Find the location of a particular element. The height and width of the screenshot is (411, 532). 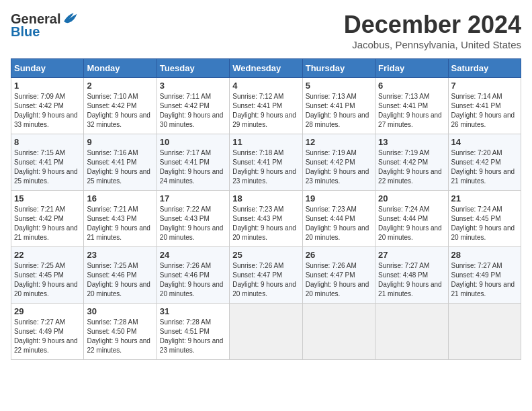

calendar-header-row: SundayMondayTuesdayWednesdayThursdayFrid… is located at coordinates (266, 68).